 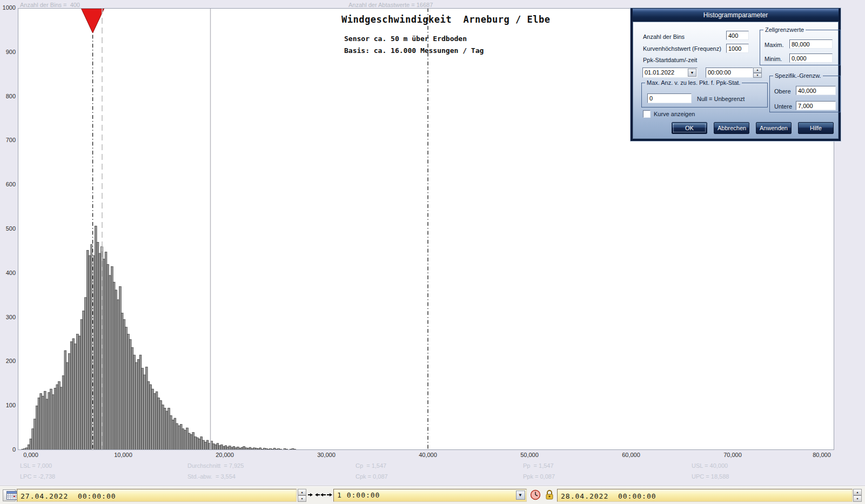 What do you see at coordinates (737, 49) in the screenshot?
I see `freq-input` at bounding box center [737, 49].